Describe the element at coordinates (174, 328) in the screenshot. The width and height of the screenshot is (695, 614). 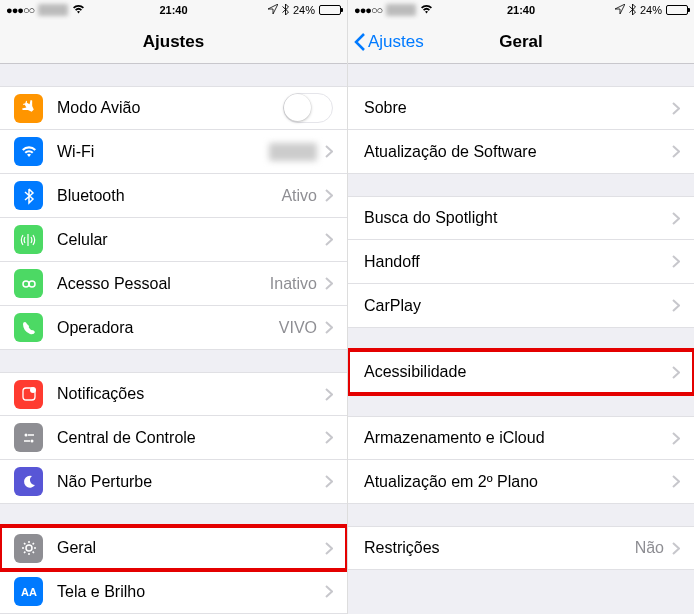
I see `row-carrier: Operadora VIVO` at that location.